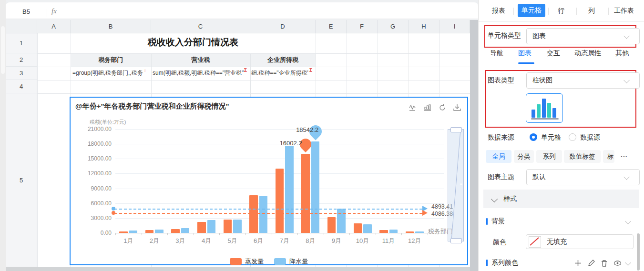  I want to click on chart-type-dropdown: 柱状图, so click(583, 80).